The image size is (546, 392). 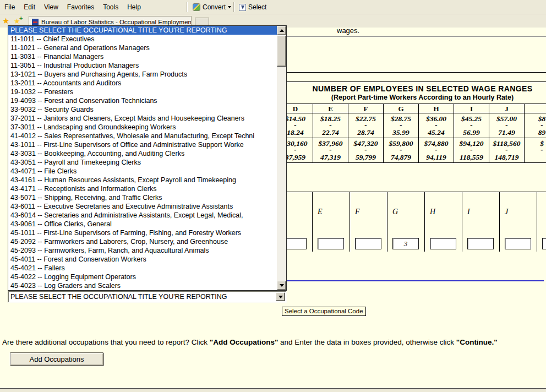 What do you see at coordinates (282, 286) in the screenshot?
I see `arrow-down-icon` at bounding box center [282, 286].